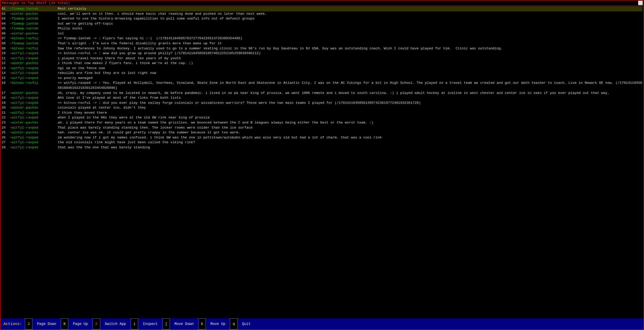  I want to click on msg-number: 13, so click(6, 68).